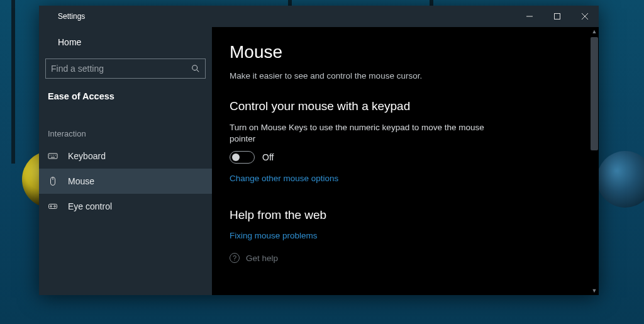 The width and height of the screenshot is (644, 324). Describe the element at coordinates (405, 106) in the screenshot. I see `section-heading-keypad: Control your mouse with a keypad` at that location.